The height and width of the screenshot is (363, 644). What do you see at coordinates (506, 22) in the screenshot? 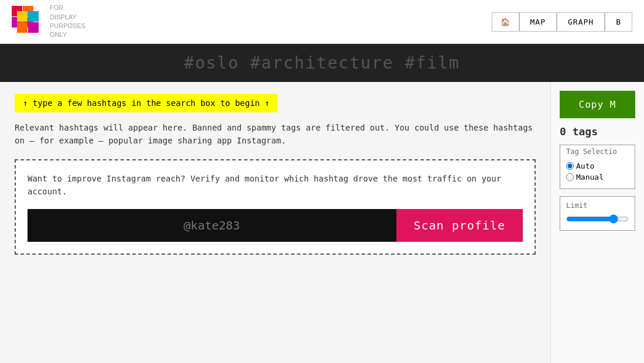
I see `home-icon: 🏠` at bounding box center [506, 22].